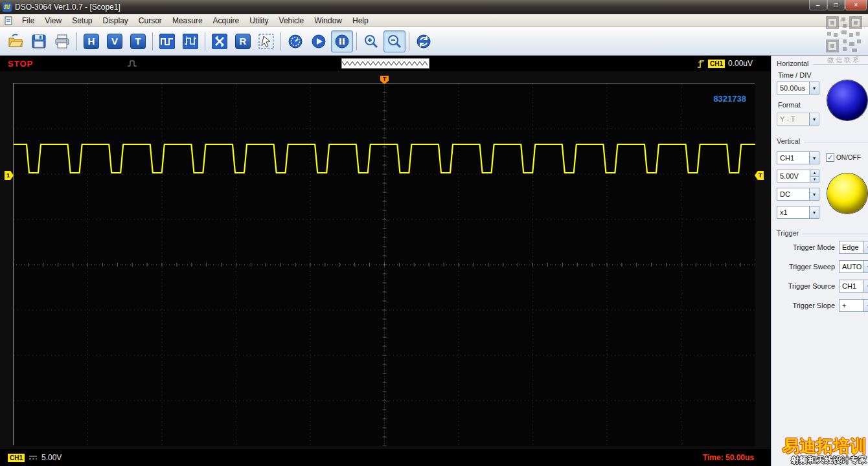  What do you see at coordinates (728, 458) in the screenshot?
I see `time-per-div-value: Time: 50.00us` at bounding box center [728, 458].